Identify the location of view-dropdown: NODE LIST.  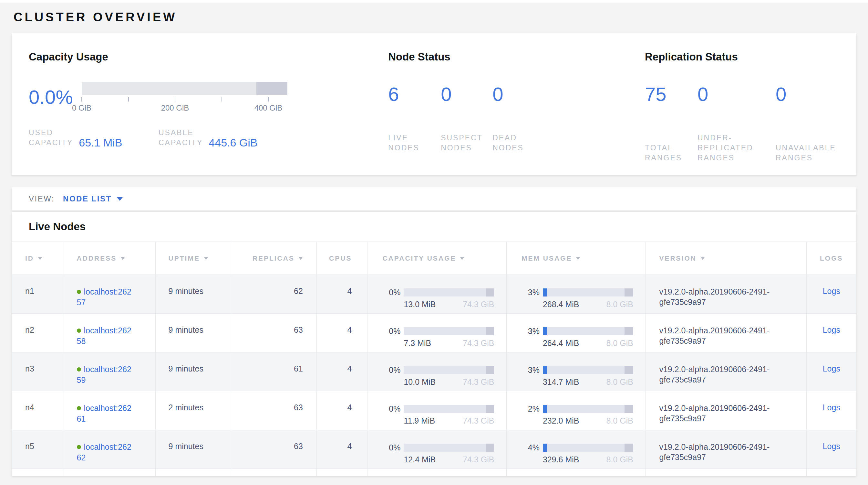
(93, 199).